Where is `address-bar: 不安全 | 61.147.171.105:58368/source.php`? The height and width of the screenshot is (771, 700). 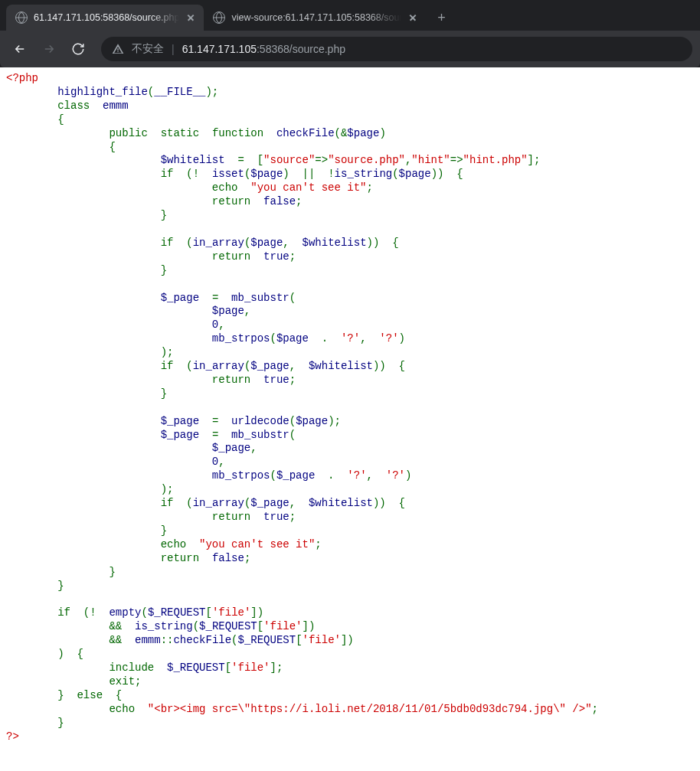 address-bar: 不安全 | 61.147.171.105:58368/source.php is located at coordinates (397, 49).